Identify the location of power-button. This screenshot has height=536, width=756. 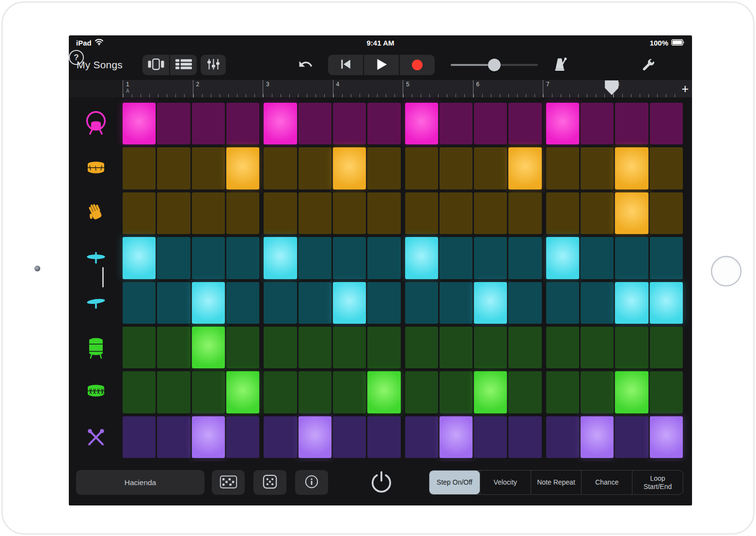
(381, 483).